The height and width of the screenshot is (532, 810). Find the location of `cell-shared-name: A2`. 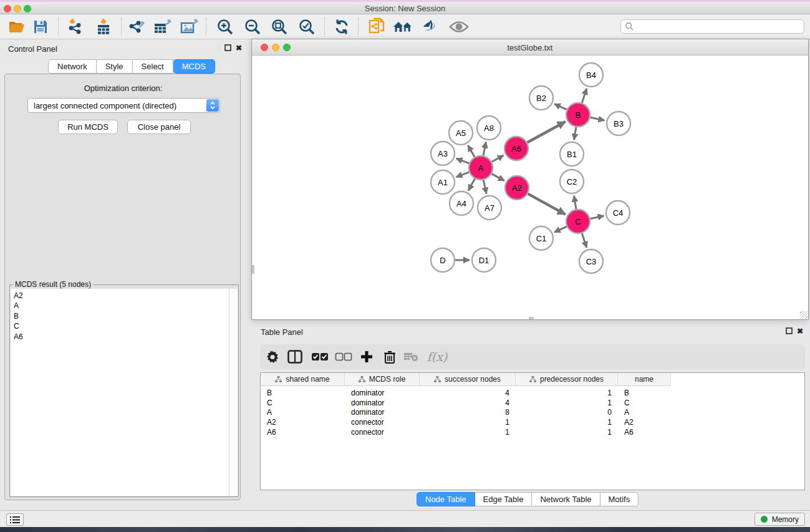

cell-shared-name: A2 is located at coordinates (303, 422).